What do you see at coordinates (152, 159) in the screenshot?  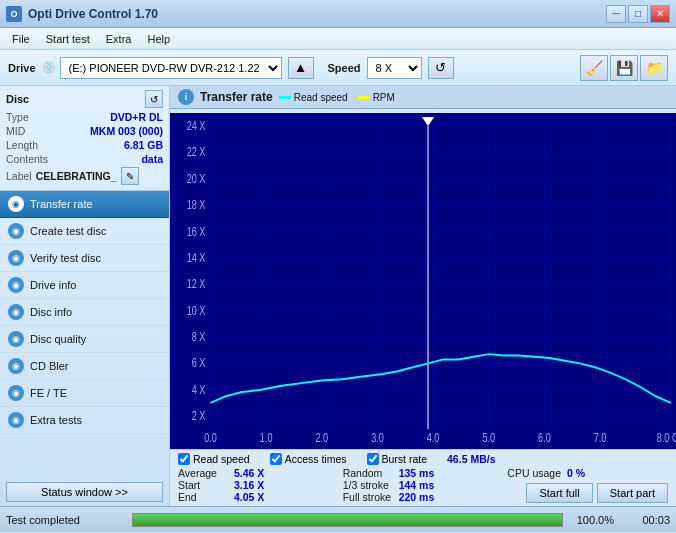 I see `disc-contents-value: data` at bounding box center [152, 159].